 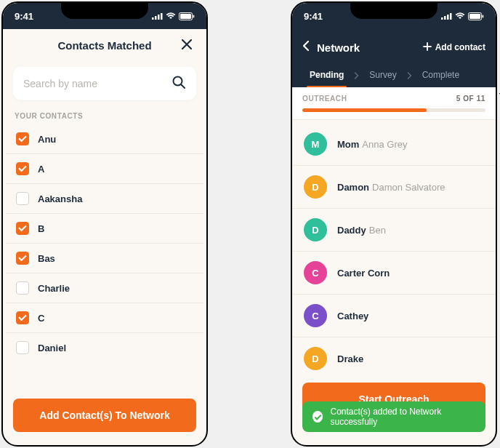 I want to click on tab-pending: Pending, so click(x=327, y=76).